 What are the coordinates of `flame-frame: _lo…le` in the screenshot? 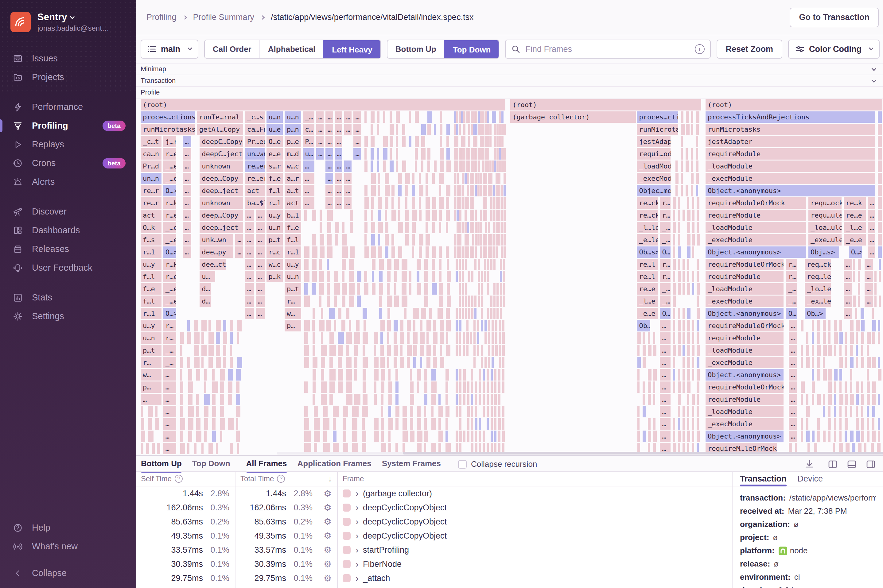 It's located at (818, 289).